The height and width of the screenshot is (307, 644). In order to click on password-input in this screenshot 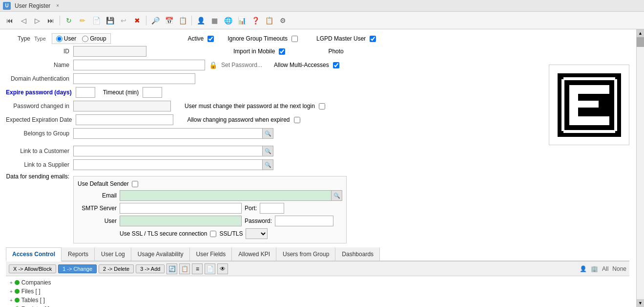, I will do `click(304, 221)`.